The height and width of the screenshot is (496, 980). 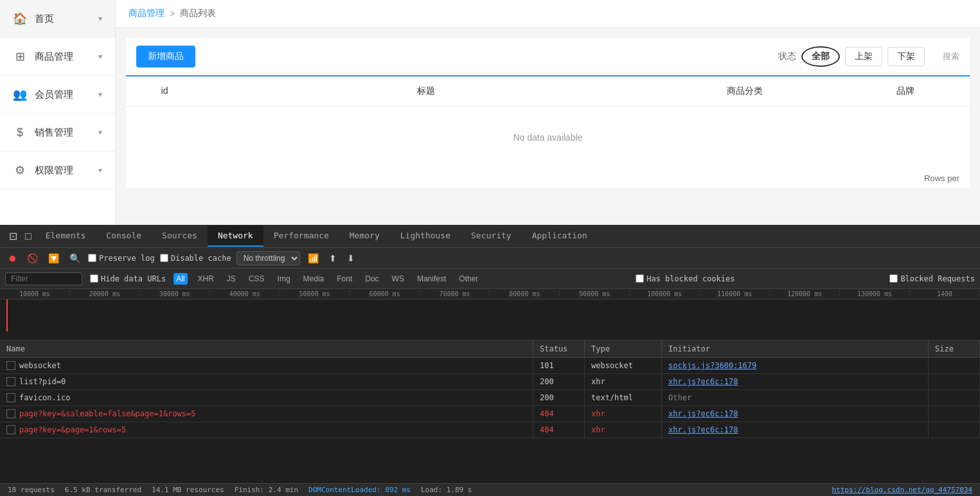 I want to click on table-row: websocket 101 websocket sockjs.js?3600:1…, so click(x=490, y=366).